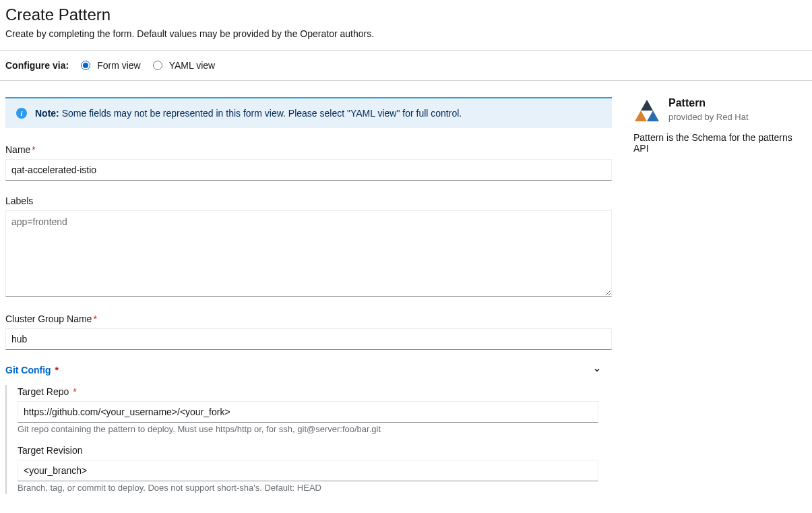  What do you see at coordinates (315, 430) in the screenshot?
I see `target-repo-helper: Git repo containing the pattern to deplo…` at bounding box center [315, 430].